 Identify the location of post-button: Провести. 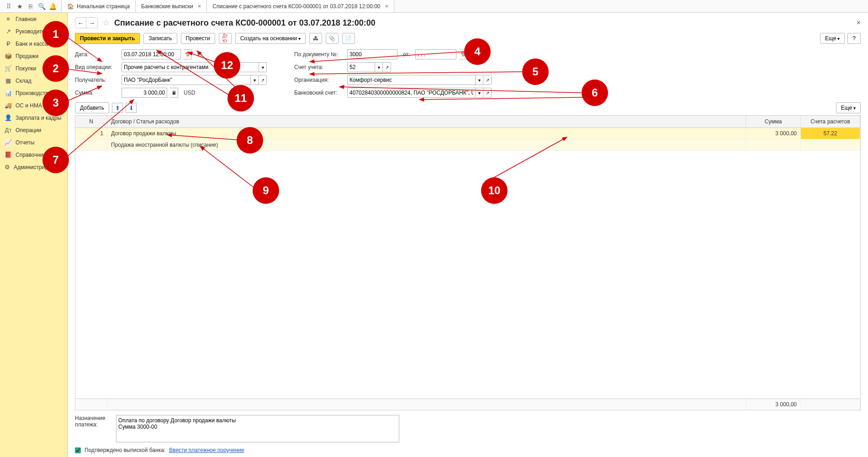
(198, 38).